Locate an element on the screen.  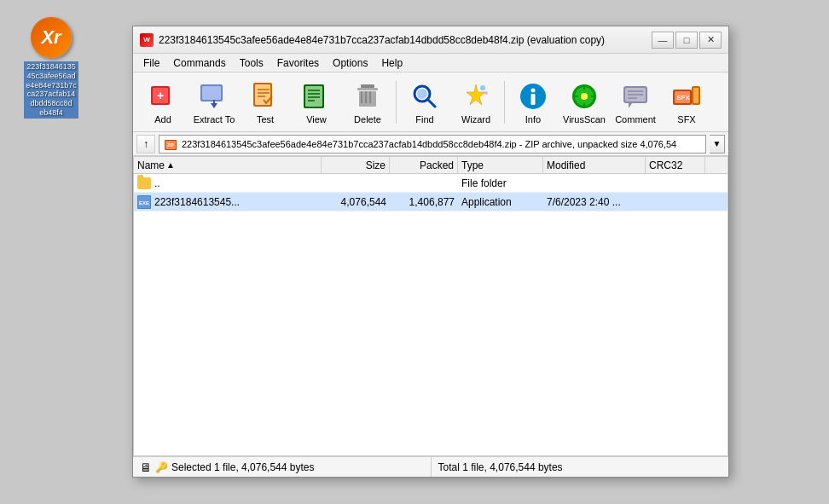
find-icon is located at coordinates (425, 96).